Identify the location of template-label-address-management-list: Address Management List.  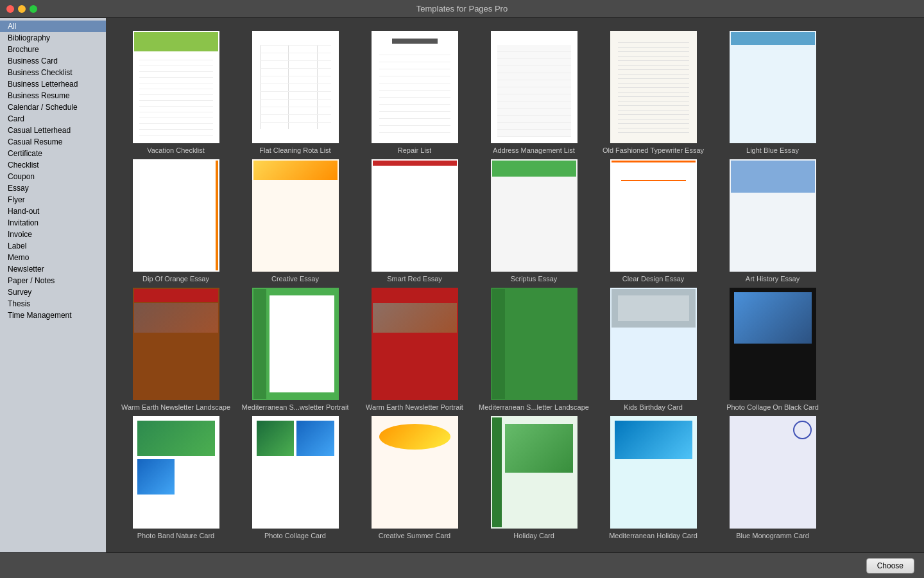
(534, 150).